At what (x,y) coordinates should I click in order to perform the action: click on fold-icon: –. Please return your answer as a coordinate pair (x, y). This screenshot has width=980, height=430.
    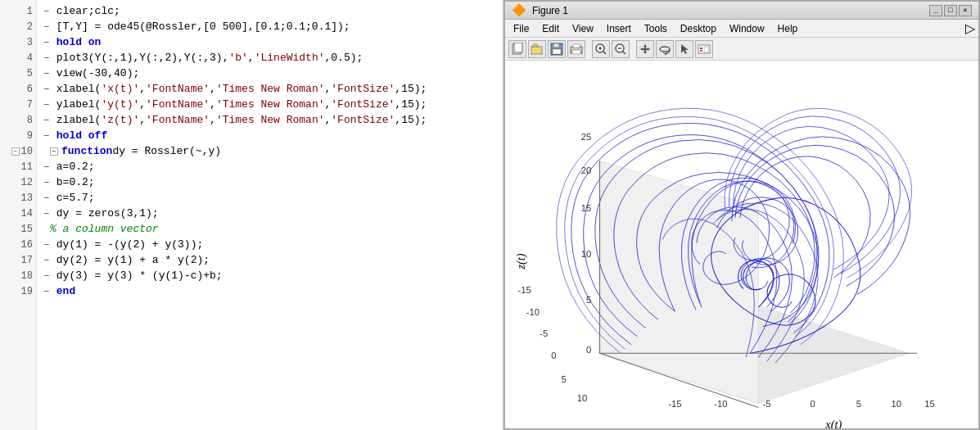
    Looking at the image, I should click on (16, 152).